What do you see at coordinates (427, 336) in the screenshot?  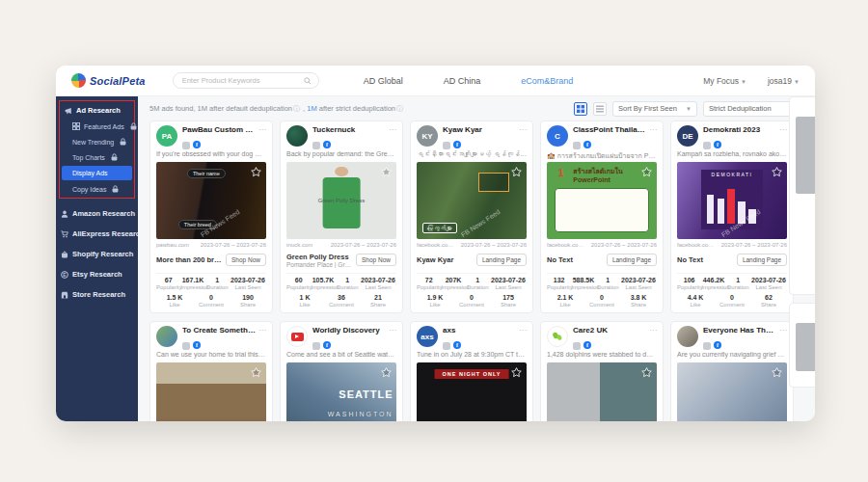 I see `advertiser-avatar: axs` at bounding box center [427, 336].